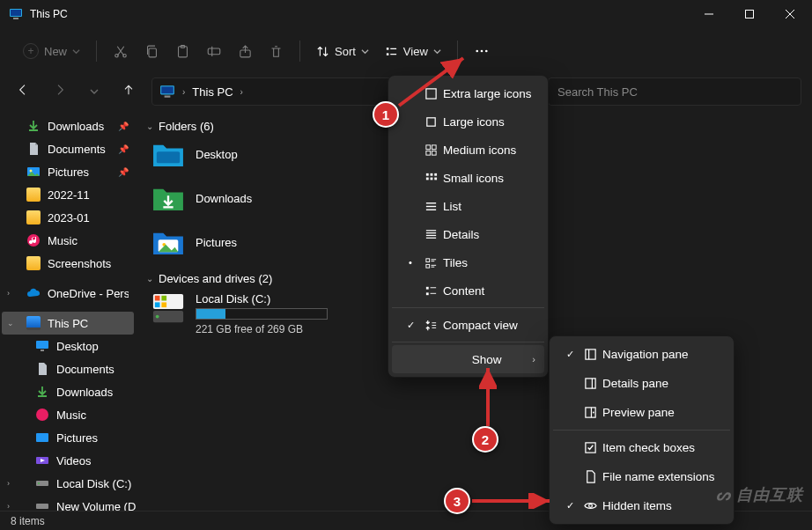 Image resolution: width=812 pixels, height=530 pixels. What do you see at coordinates (245, 51) in the screenshot?
I see `share-button` at bounding box center [245, 51].